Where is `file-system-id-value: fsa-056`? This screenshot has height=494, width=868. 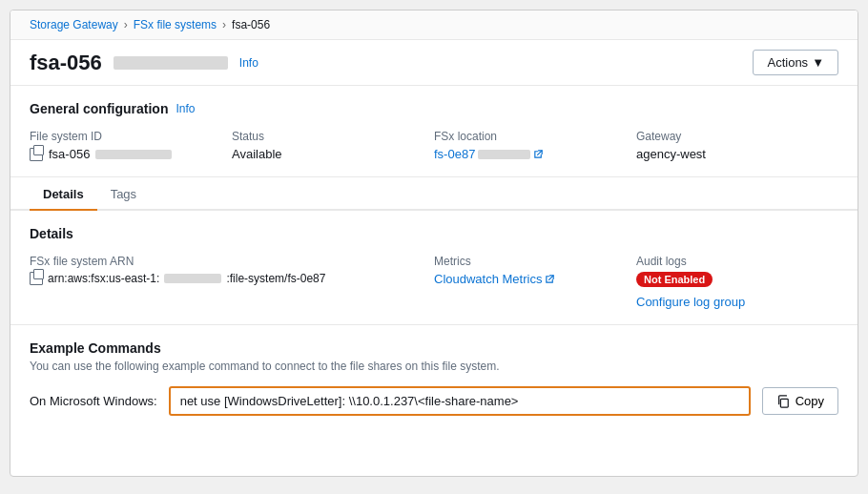
file-system-id-value: fsa-056 is located at coordinates (131, 154).